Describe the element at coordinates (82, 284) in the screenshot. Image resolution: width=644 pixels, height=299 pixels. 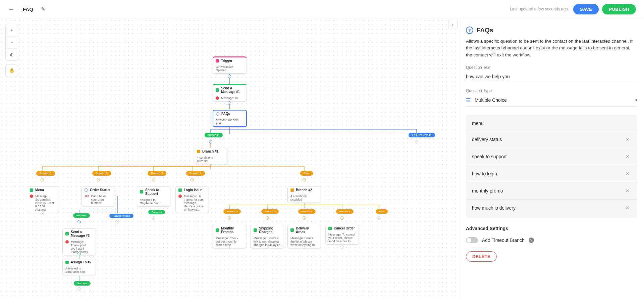
I see `pill-success4: Success` at that location.